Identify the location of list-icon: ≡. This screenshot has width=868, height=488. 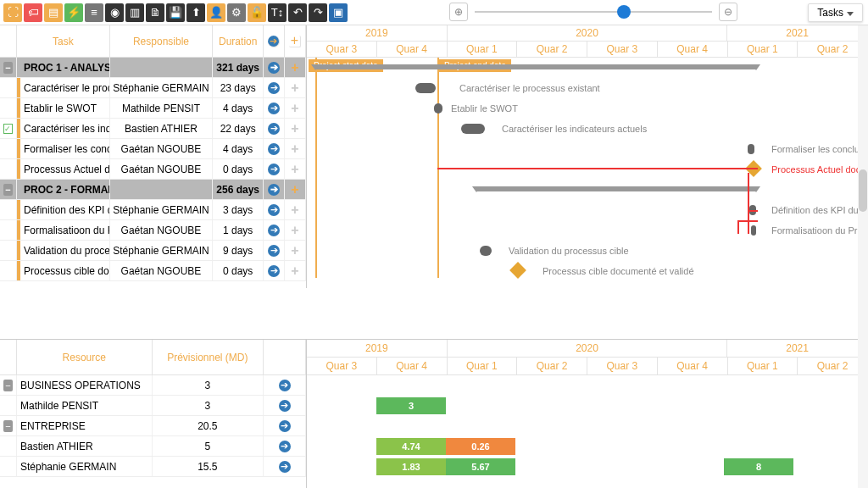
(94, 13).